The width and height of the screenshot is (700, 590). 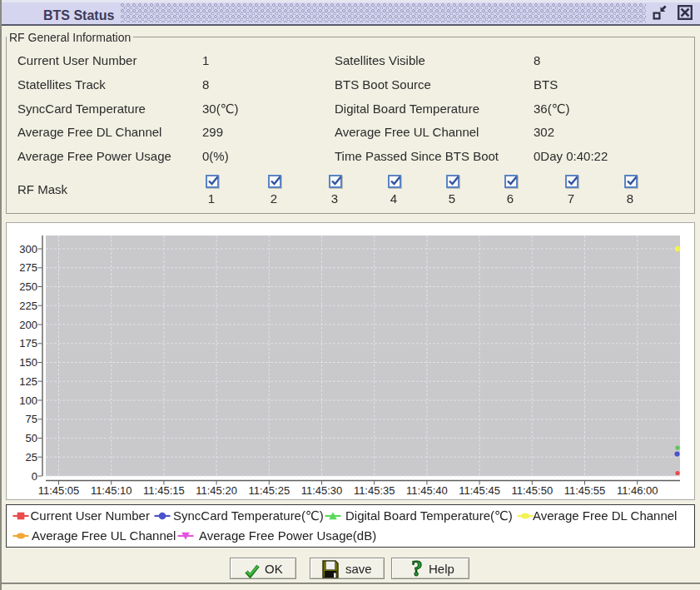 What do you see at coordinates (32, 419) in the screenshot?
I see `svg-text: 75` at bounding box center [32, 419].